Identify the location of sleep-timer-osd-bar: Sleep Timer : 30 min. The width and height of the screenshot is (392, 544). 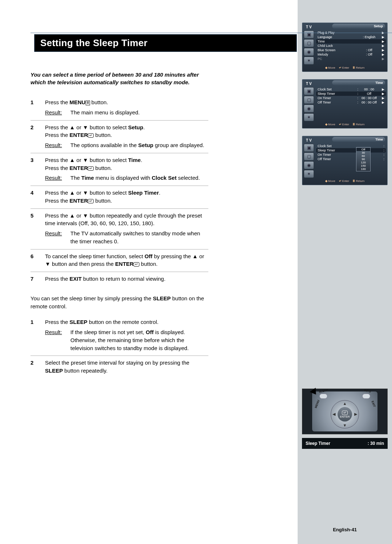
(345, 443).